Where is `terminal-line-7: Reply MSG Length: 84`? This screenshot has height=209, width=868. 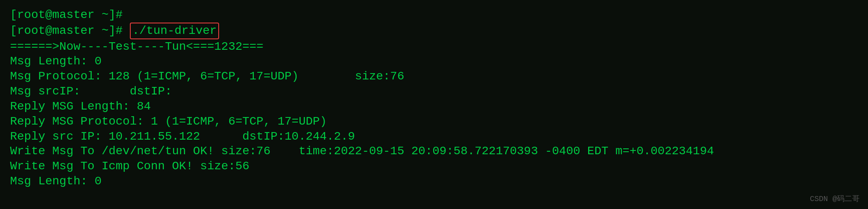
terminal-line-7: Reply MSG Length: 84 is located at coordinates (434, 107).